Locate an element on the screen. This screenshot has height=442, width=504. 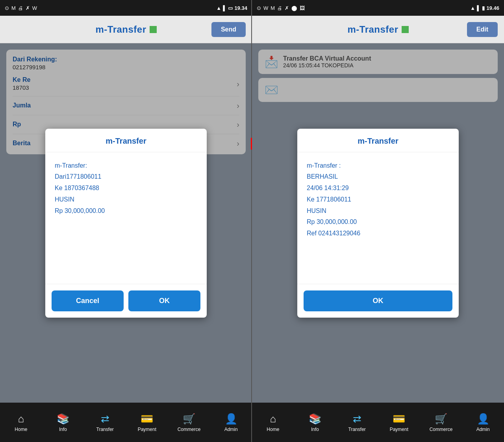
left-dialog-text: m-Transfer: Dari1771806011 Ke 1870367488… is located at coordinates (126, 189).